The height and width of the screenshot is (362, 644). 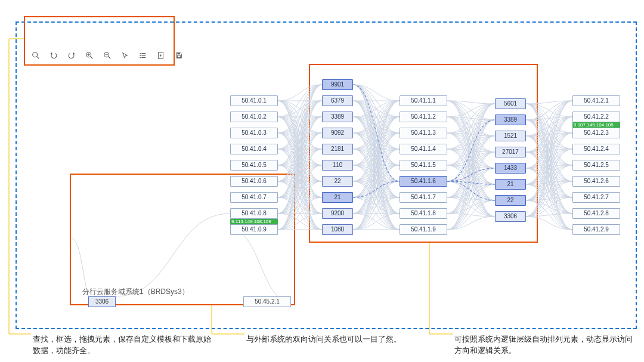 I want to click on caption-left: 查找，框选，拖拽元素，保存自定义模板和下载原始数据，功能齐全。, so click(x=122, y=345).